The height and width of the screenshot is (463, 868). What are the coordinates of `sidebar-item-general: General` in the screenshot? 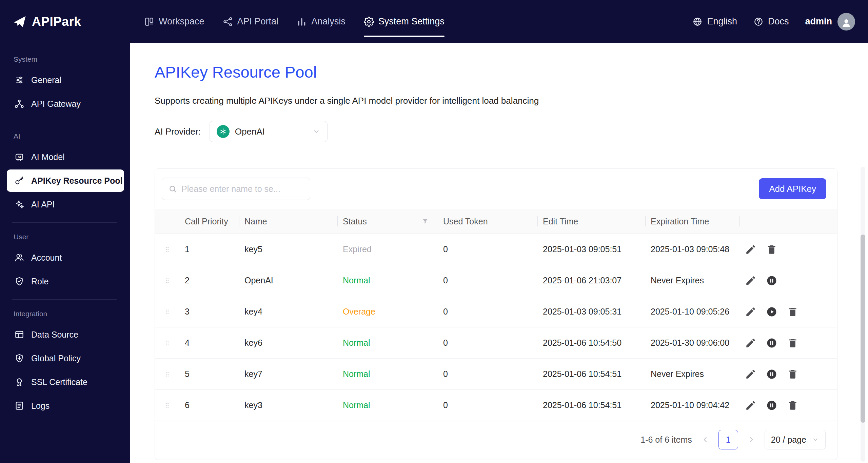 It's located at (65, 80).